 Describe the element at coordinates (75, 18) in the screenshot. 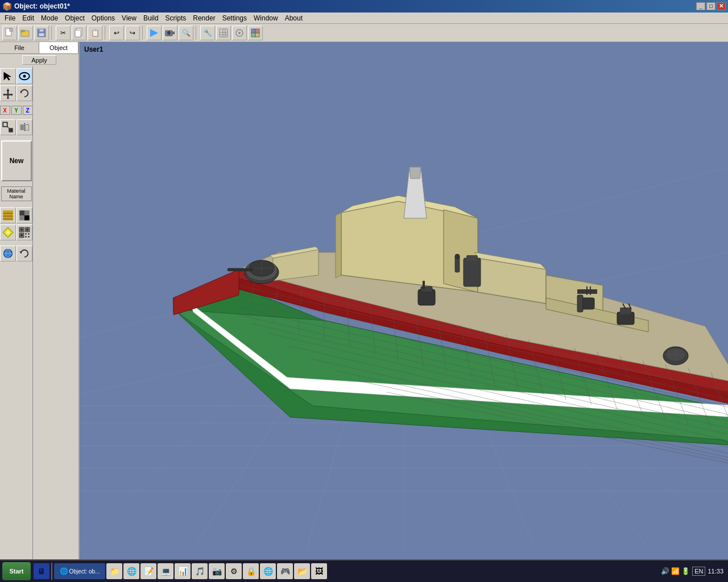

I see `menu-object: Object` at that location.